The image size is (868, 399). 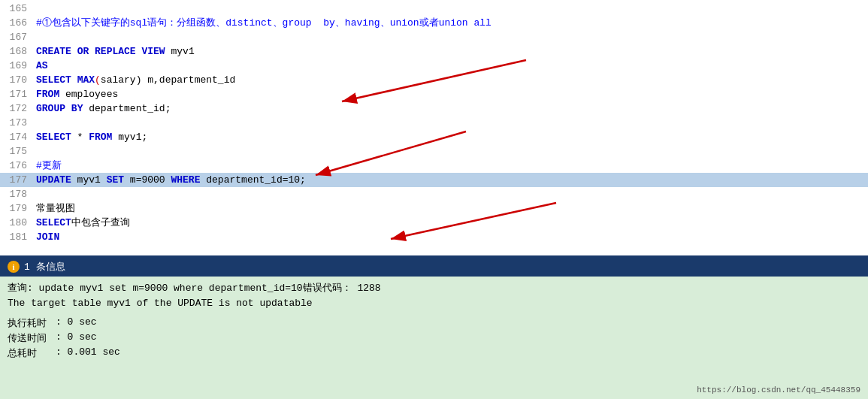 What do you see at coordinates (18, 23) in the screenshot?
I see `line-number: 166` at bounding box center [18, 23].